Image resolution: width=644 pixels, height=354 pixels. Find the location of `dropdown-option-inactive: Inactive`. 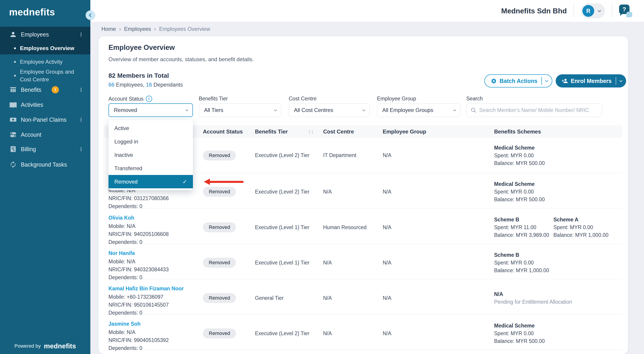

dropdown-option-inactive: Inactive is located at coordinates (151, 155).